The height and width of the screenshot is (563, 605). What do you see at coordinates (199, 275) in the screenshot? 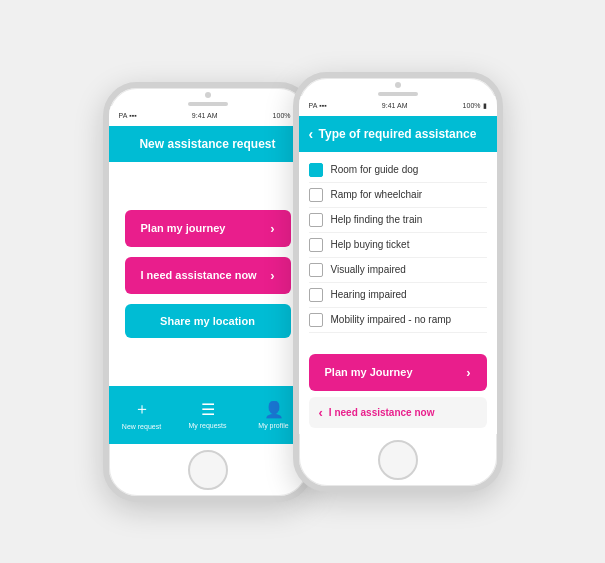
I see `assistance-now-label-left: I need assistance now` at bounding box center [199, 275].